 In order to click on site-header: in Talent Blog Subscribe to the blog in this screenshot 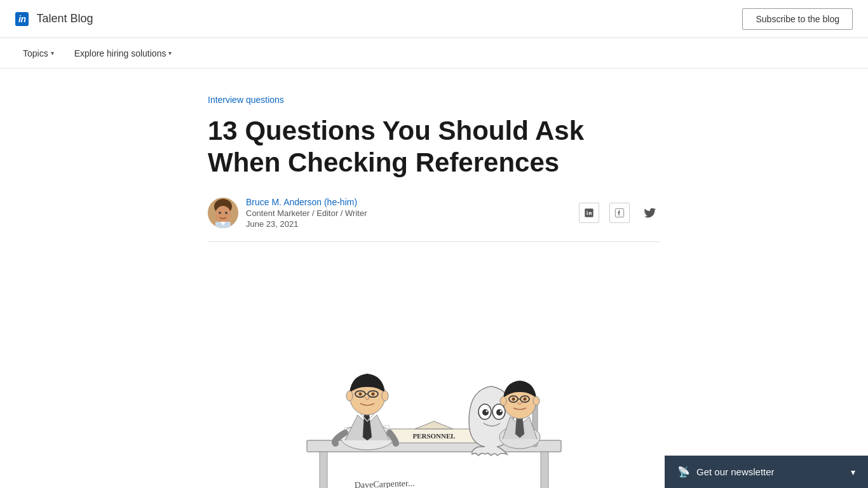, I will do `click(434, 19)`.